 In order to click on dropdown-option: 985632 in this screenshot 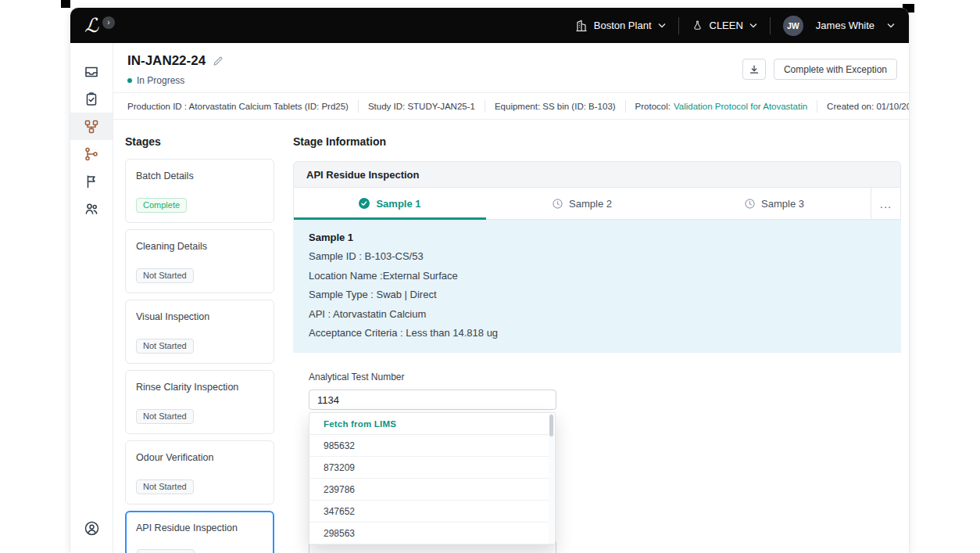, I will do `click(432, 446)`.